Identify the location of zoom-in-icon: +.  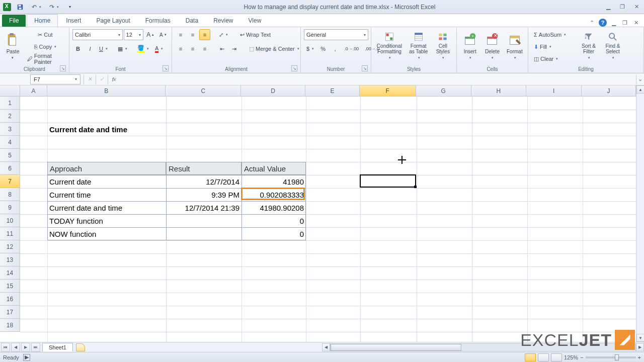
(639, 357).